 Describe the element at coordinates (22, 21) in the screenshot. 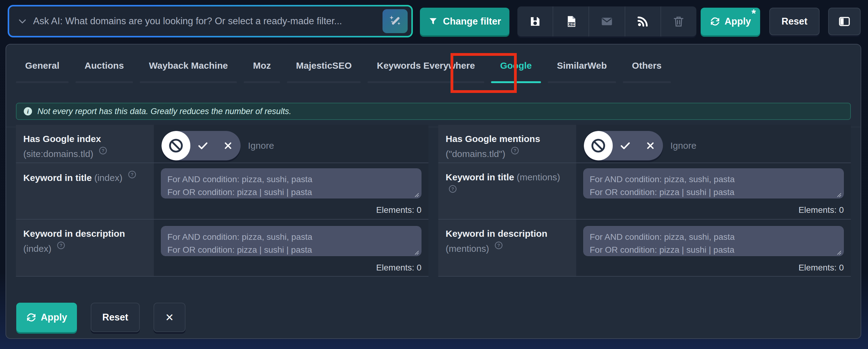

I see `chevron-down-icon` at that location.